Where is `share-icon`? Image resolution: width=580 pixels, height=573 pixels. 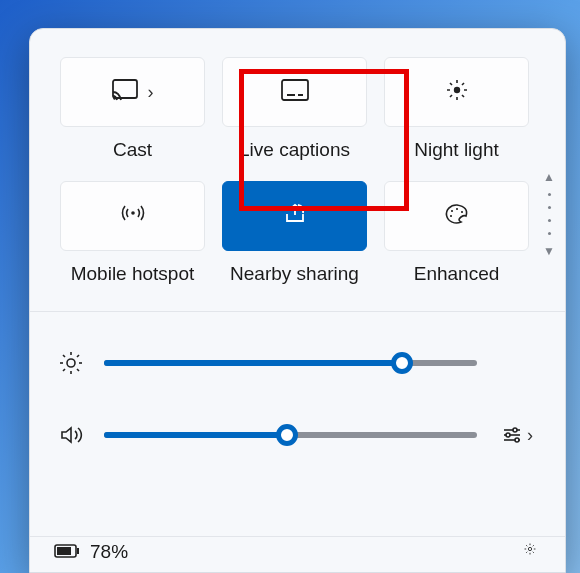 share-icon is located at coordinates (295, 216).